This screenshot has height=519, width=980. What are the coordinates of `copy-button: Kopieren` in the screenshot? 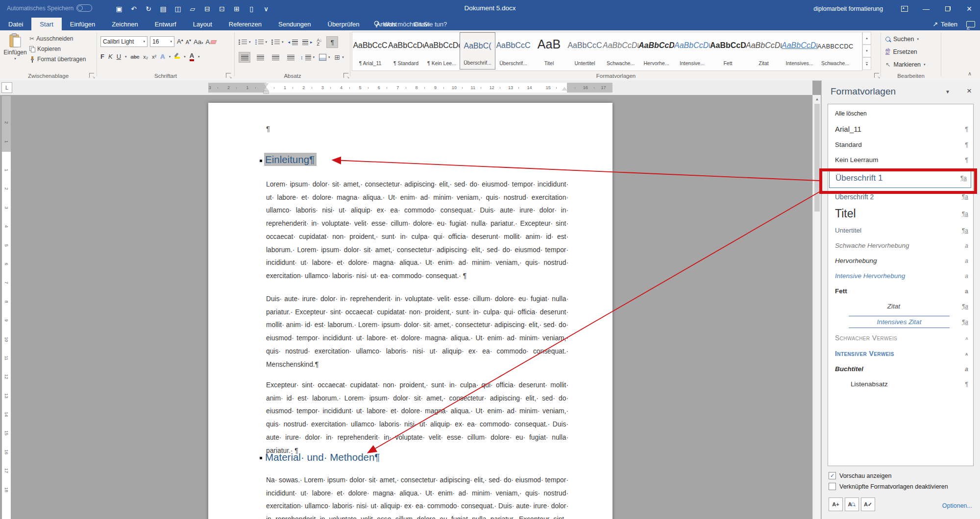 It's located at (58, 49).